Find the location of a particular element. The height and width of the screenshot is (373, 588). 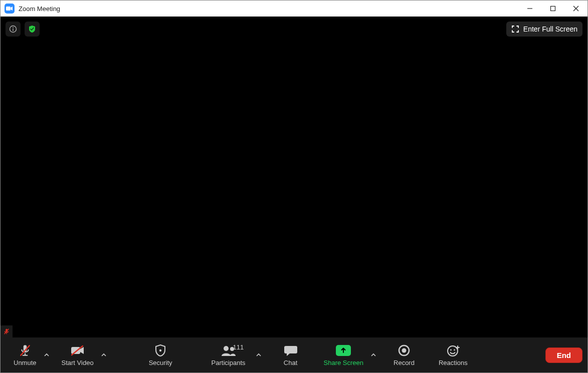

record-label: Record is located at coordinates (404, 362).